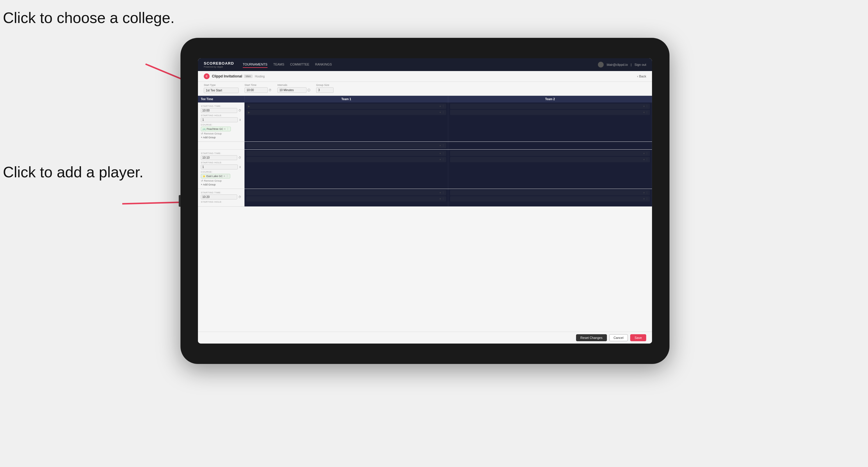  I want to click on player-slot-1-2: ▶ × ⋮, so click(346, 113).